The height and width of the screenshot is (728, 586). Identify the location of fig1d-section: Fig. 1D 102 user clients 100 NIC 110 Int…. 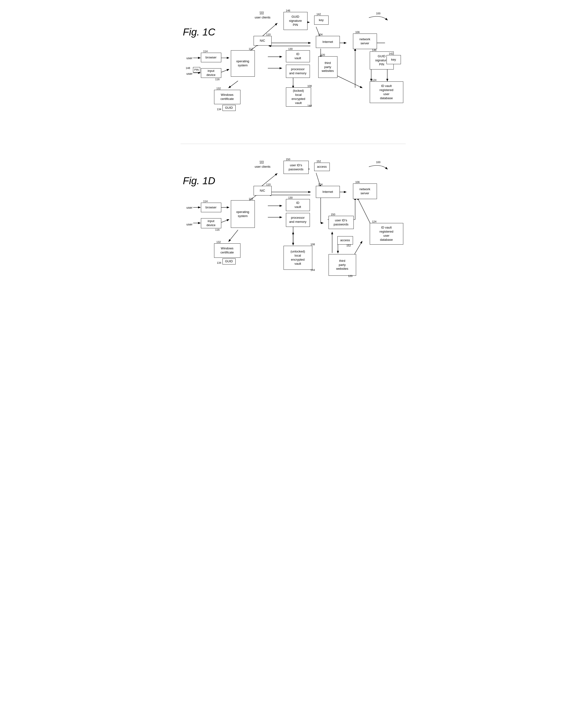
(293, 223).